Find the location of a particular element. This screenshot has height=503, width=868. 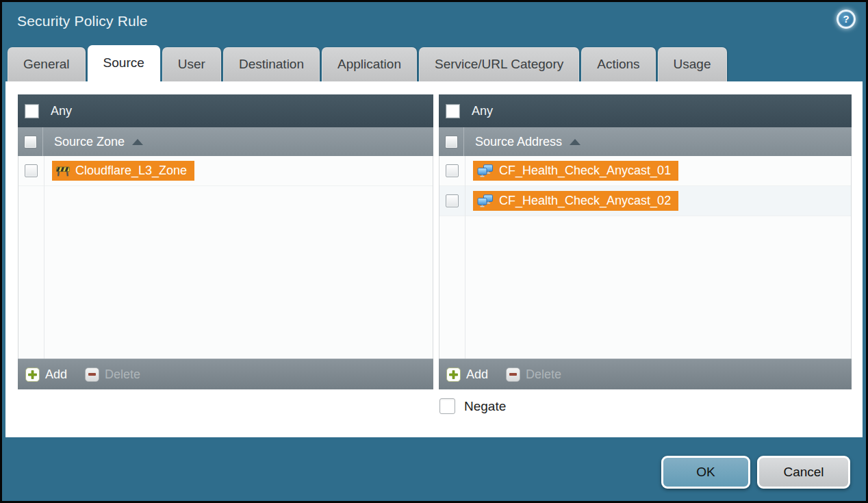

add-zone-button: Add is located at coordinates (47, 375).